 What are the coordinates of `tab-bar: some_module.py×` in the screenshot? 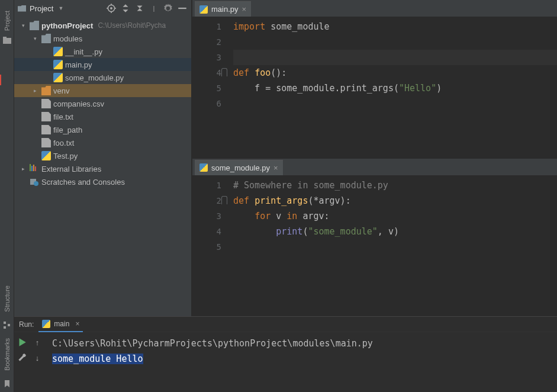 It's located at (375, 167).